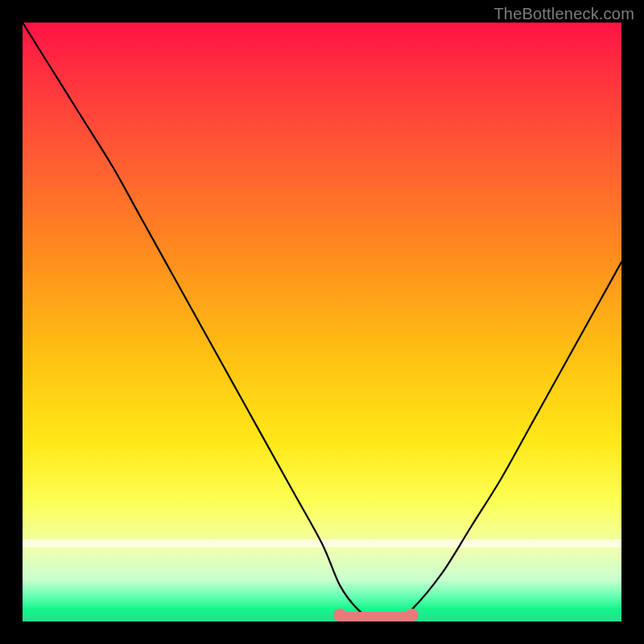  Describe the element at coordinates (564, 14) in the screenshot. I see `watermark-label: TheBottleneck.com` at that location.